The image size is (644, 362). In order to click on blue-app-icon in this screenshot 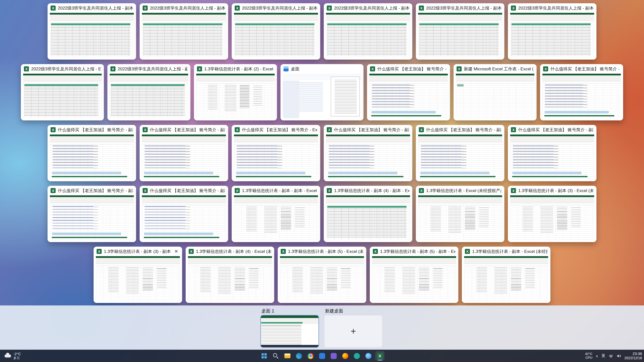, I will do `click(322, 356)`.